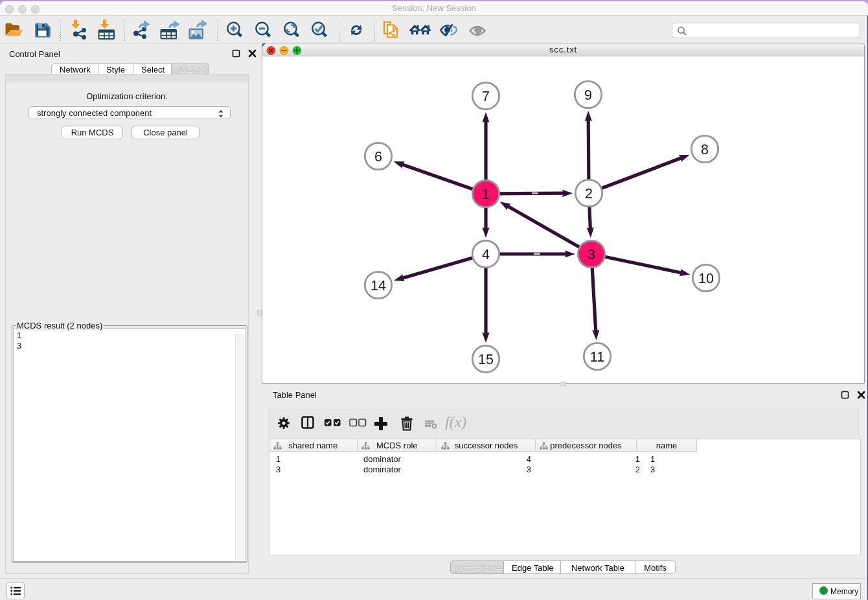 Image resolution: width=868 pixels, height=600 pixels. What do you see at coordinates (705, 150) in the screenshot?
I see `svg-text: 8` at bounding box center [705, 150].